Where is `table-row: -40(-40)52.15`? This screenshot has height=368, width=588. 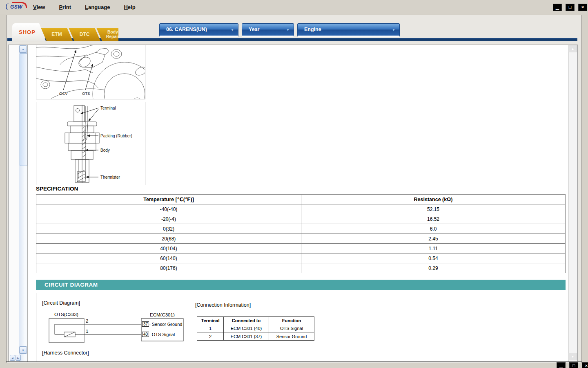
table-row: -40(-40)52.15 is located at coordinates (301, 209).